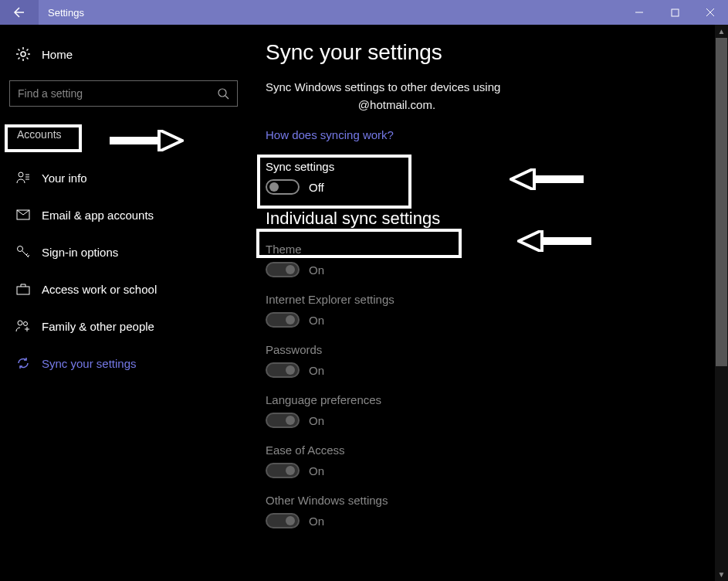 The image size is (728, 581). I want to click on people-icon, so click(23, 326).